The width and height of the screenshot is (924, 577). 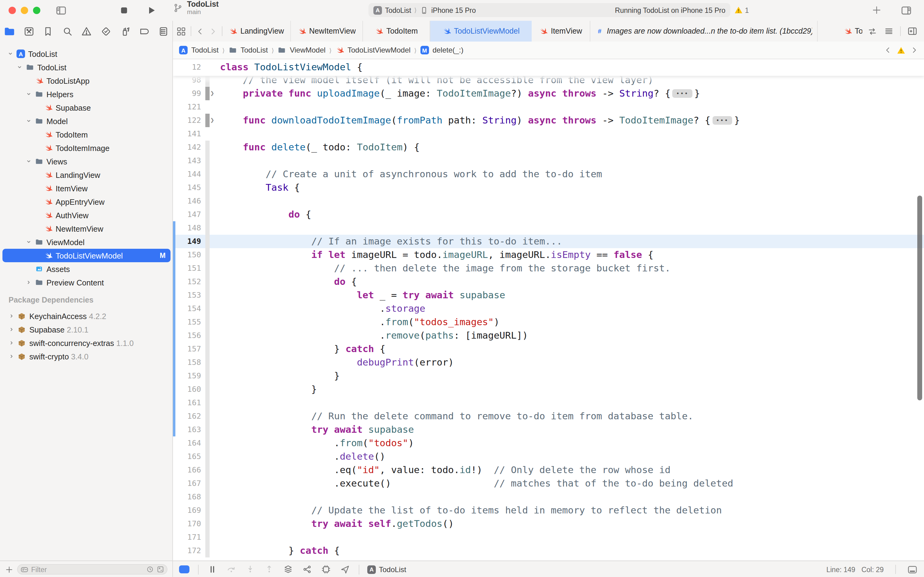 What do you see at coordinates (86, 67) in the screenshot?
I see `sidebar-item-todolist: TodoList` at bounding box center [86, 67].